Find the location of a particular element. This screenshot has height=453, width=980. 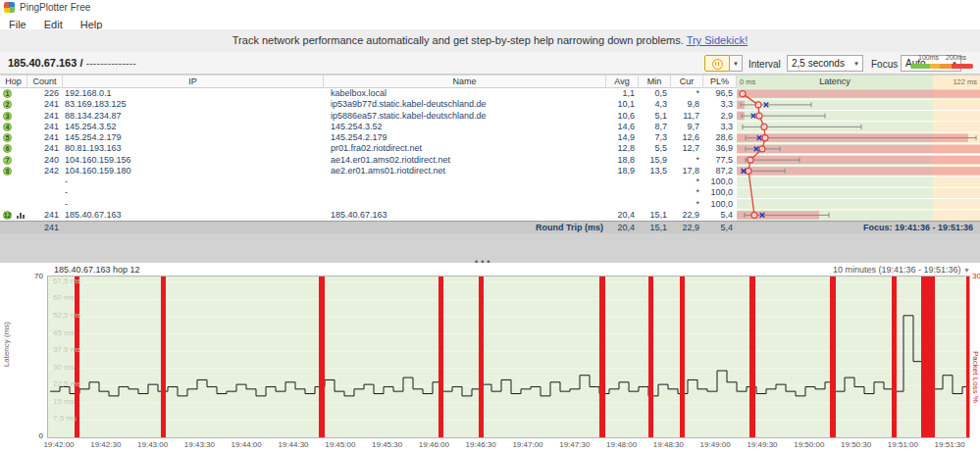

gridline-label: 22,5 ms is located at coordinates (67, 384).